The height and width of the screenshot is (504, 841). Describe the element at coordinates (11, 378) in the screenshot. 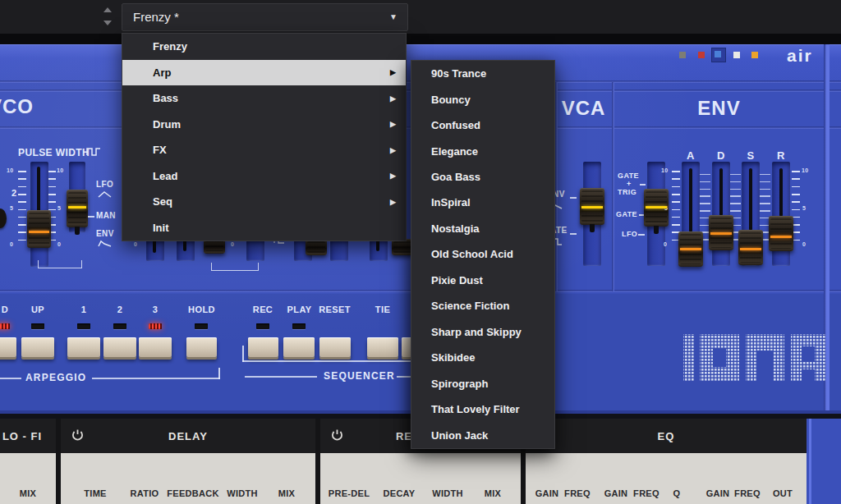

I see `arpeggio-line` at that location.